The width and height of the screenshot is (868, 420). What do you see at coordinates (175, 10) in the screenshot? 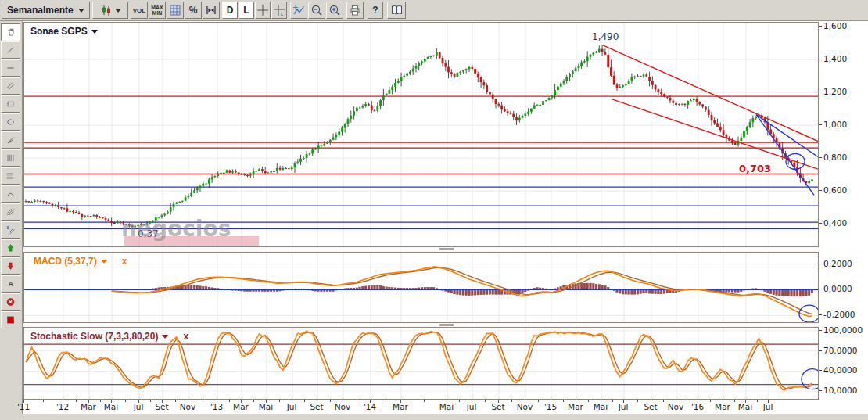
I see `grid-toggle-button` at bounding box center [175, 10].